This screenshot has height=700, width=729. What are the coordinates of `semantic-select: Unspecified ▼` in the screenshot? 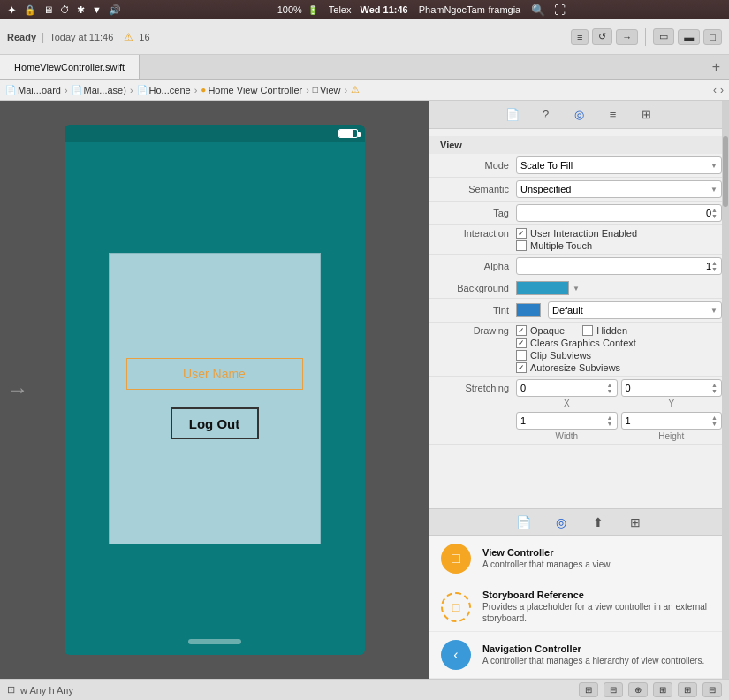 It's located at (619, 189).